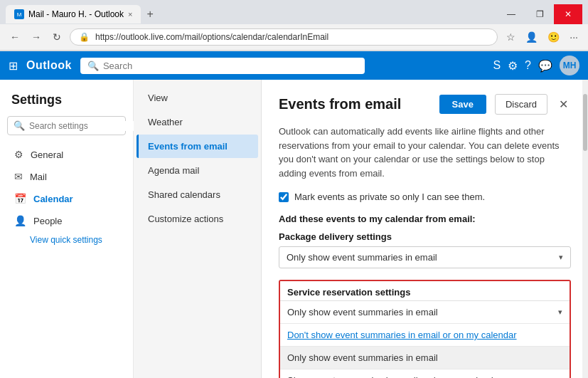 The width and height of the screenshot is (588, 378). I want to click on package-delivery-dropdown: Only show event summaries in email ▾, so click(425, 258).